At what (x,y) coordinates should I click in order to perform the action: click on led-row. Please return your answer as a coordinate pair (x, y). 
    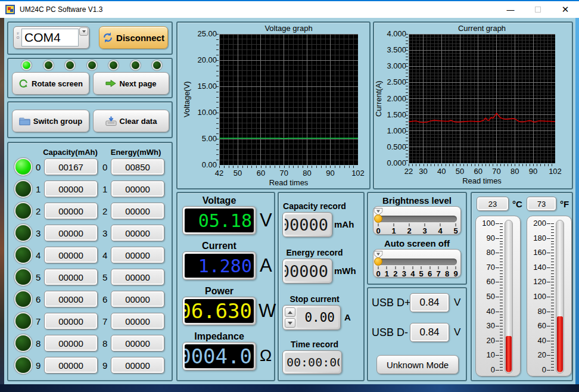
    Looking at the image, I should click on (92, 66).